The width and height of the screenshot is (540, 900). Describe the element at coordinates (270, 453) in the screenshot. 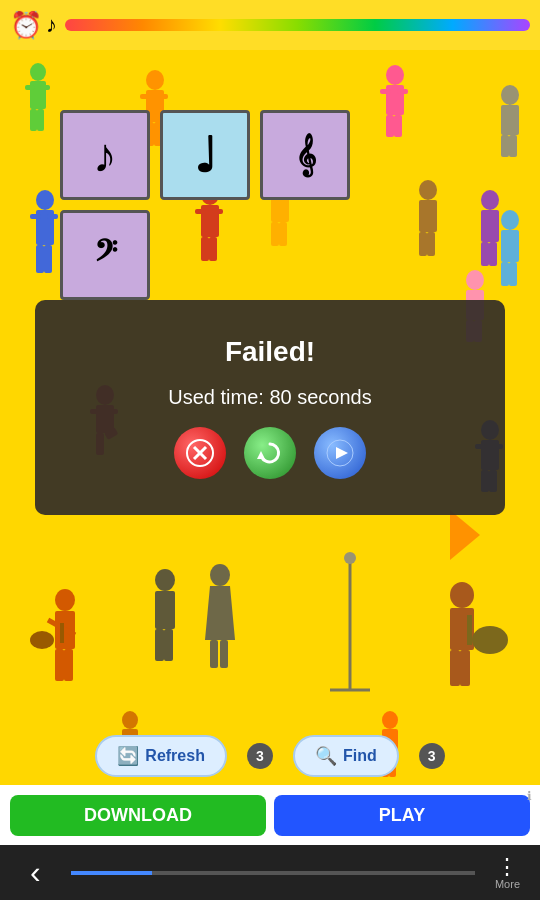

I see `modal-buttons` at that location.